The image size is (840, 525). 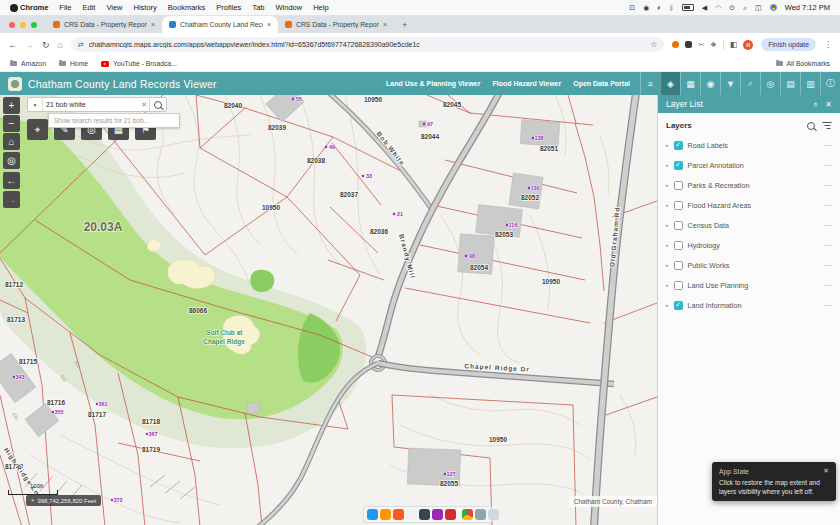 What do you see at coordinates (770, 84) in the screenshot?
I see `draw-icon: ◎` at bounding box center [770, 84].